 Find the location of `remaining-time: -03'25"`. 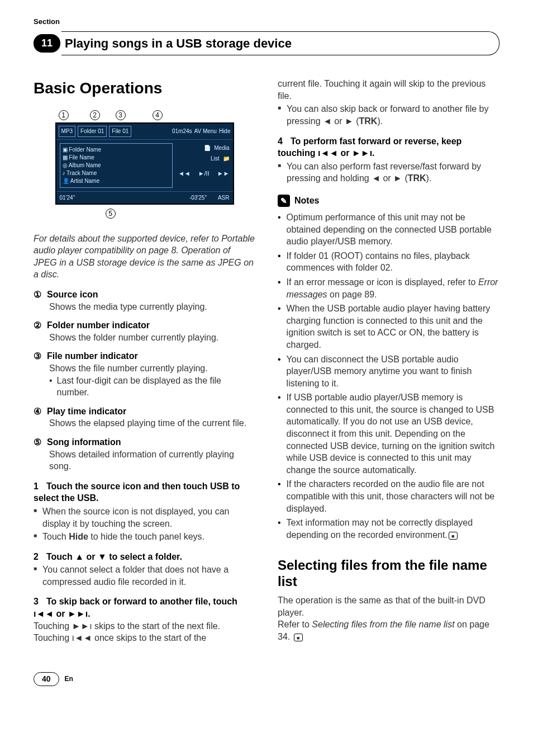

remaining-time: -03'25" is located at coordinates (198, 198).